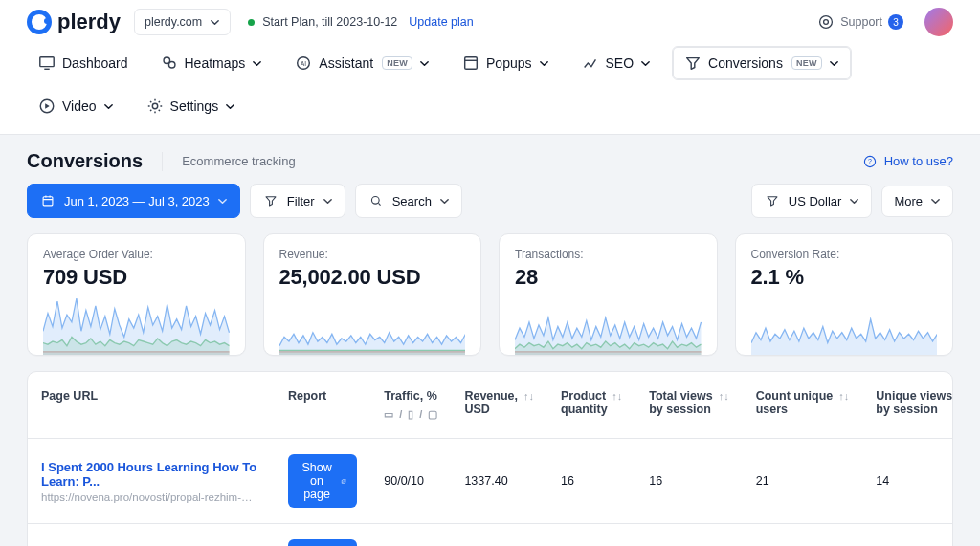 The image size is (980, 546). Describe the element at coordinates (609, 254) in the screenshot. I see `metric-label: Transactions:` at that location.